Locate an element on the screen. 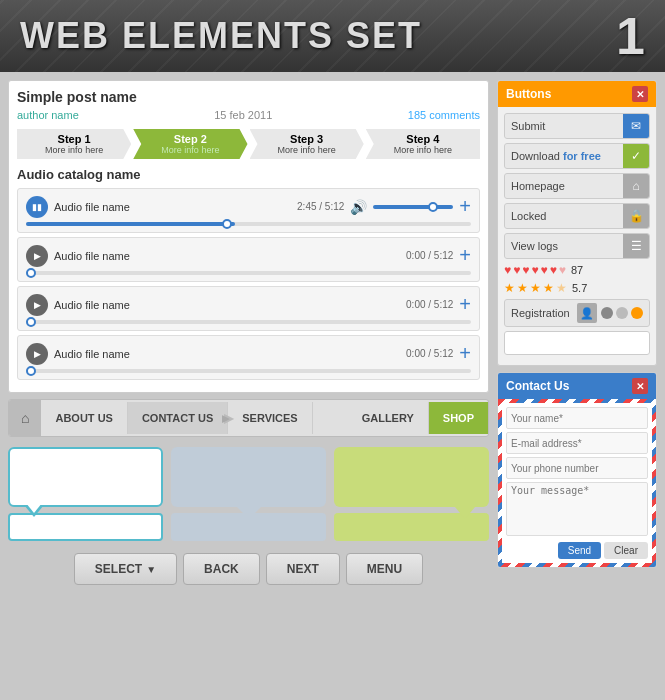 The height and width of the screenshot is (700, 665). contact-message-input is located at coordinates (577, 509).